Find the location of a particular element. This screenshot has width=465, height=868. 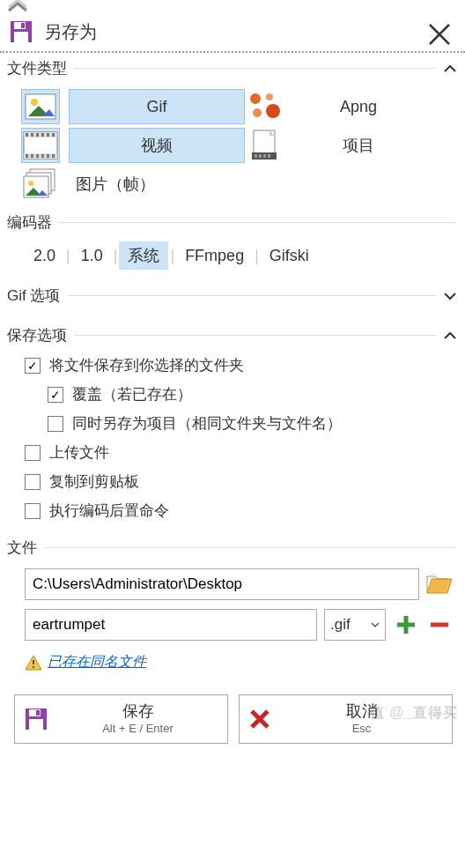

filetype-apng: Apng is located at coordinates (358, 107).